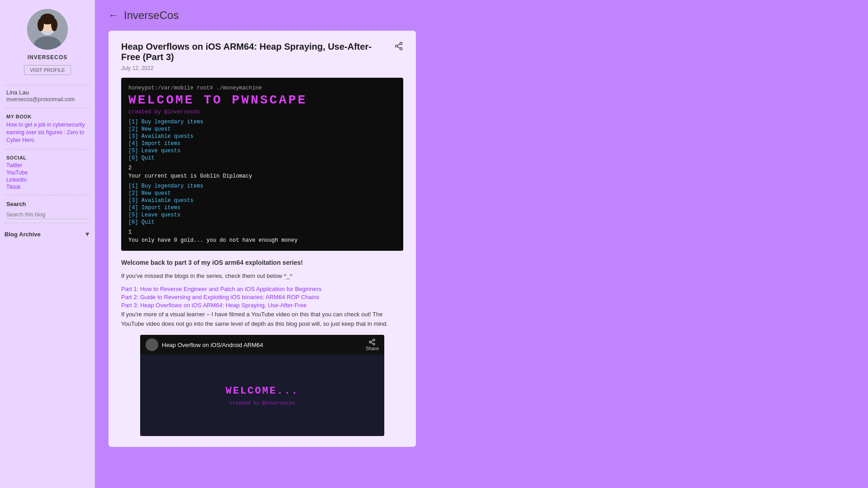 The height and width of the screenshot is (488, 868). I want to click on visit-profile-button: VISIT PROFILE, so click(47, 70).